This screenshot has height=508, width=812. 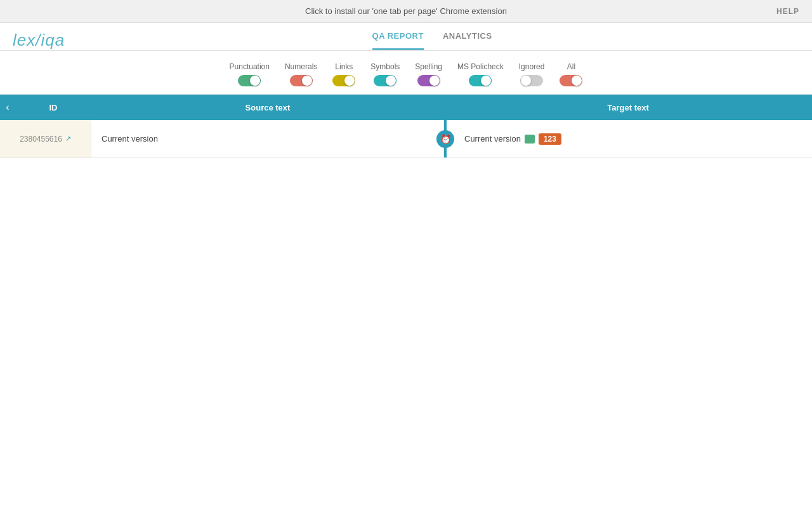 I want to click on toggle-punctuation, so click(x=249, y=81).